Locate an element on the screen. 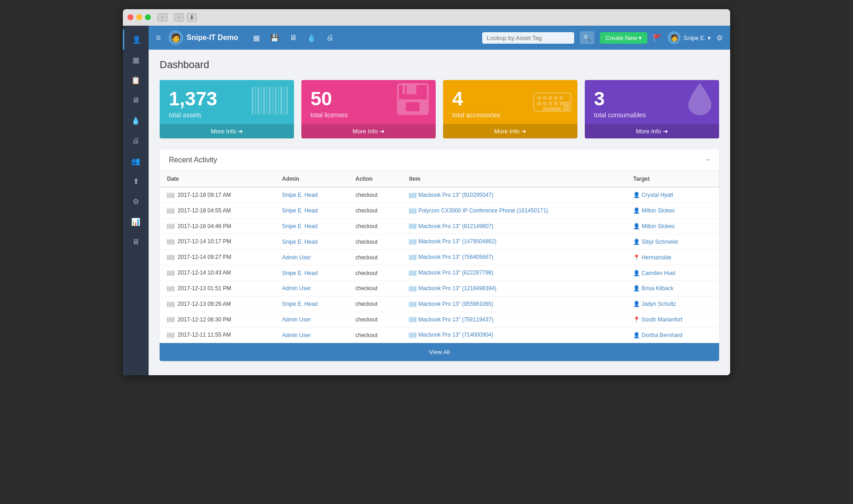 Image resolution: width=853 pixels, height=504 pixels. cell-item: Macbook Pro 13" (910295047) is located at coordinates (513, 195).